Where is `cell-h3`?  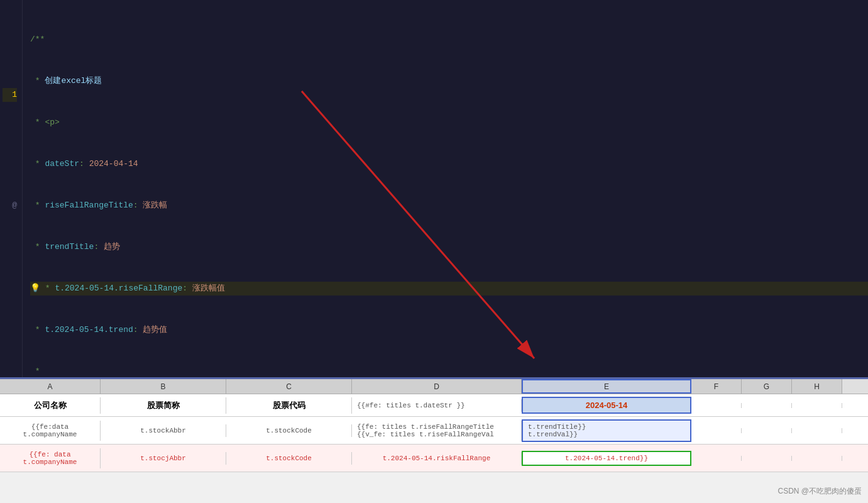 cell-h3 is located at coordinates (817, 458).